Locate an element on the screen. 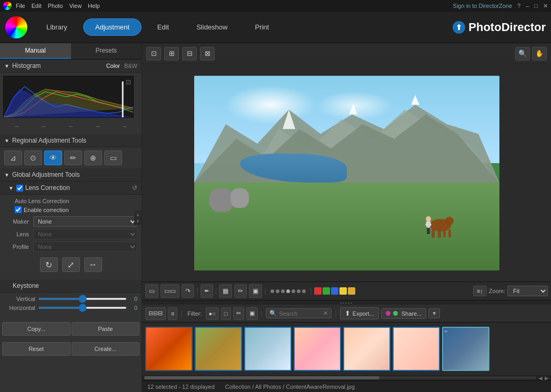 The image size is (551, 392). regional-tool-radial: ⊙ is located at coordinates (33, 158).